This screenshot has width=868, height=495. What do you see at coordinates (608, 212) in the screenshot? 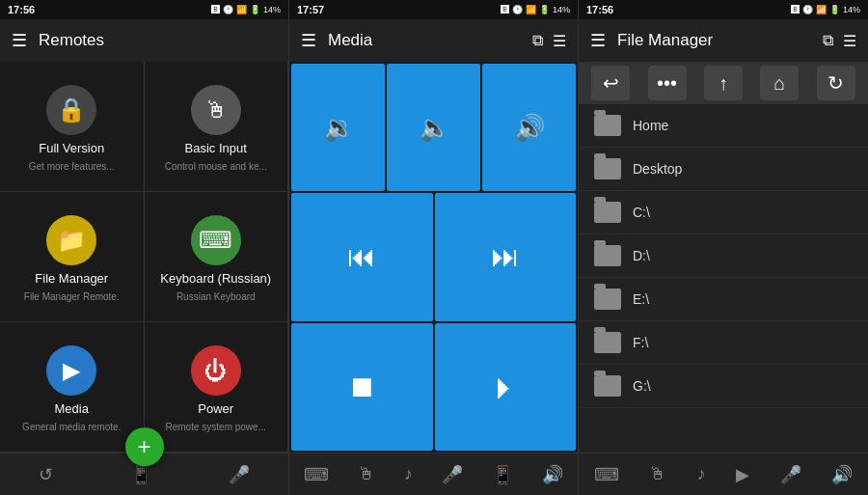
I see `folder-icon-c` at bounding box center [608, 212].